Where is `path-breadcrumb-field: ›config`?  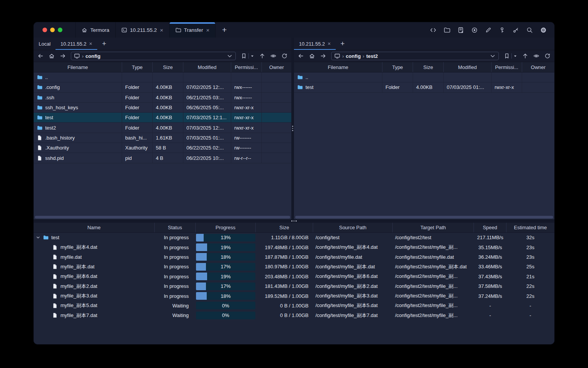
path-breadcrumb-field: ›config is located at coordinates (153, 56).